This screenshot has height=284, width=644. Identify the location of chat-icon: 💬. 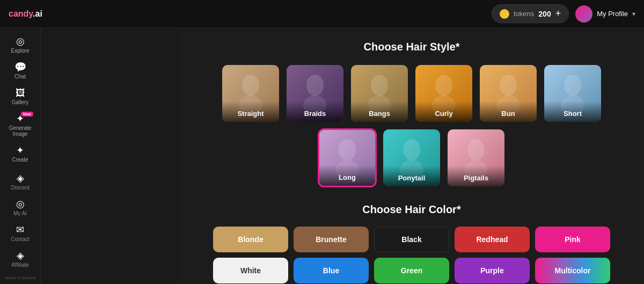
(20, 67).